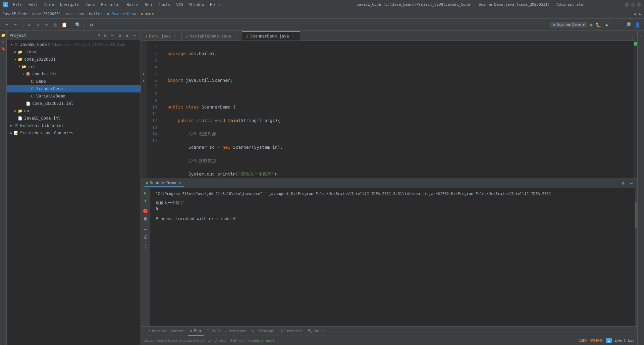  Describe the element at coordinates (146, 219) in the screenshot. I see `run-clear-btn: 🗑` at that location.